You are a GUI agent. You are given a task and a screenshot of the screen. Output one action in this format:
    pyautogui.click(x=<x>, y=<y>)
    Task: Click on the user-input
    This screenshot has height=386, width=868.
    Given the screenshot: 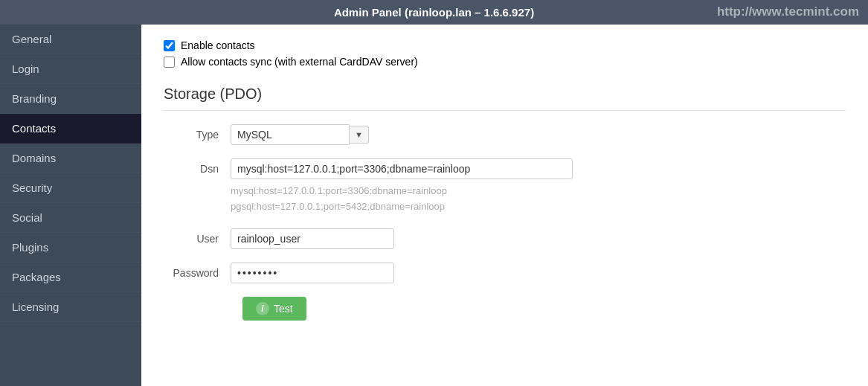 What is the action you would take?
    pyautogui.click(x=312, y=239)
    